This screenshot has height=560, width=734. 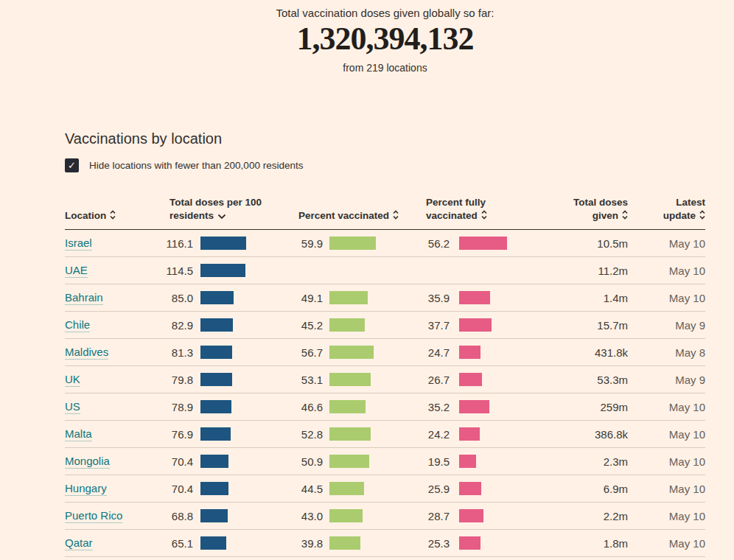 I want to click on column-header-doses-per-100: Total doses per 100 residents, so click(x=211, y=209).